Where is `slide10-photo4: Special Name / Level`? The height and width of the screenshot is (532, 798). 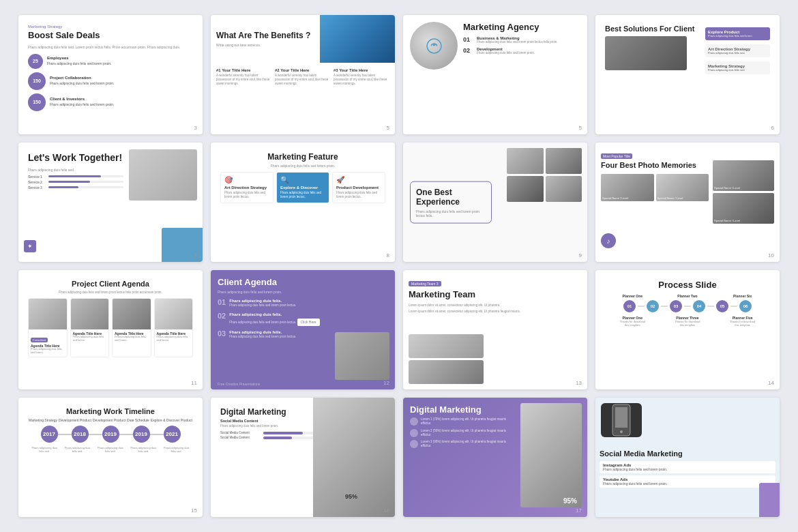
slide10-photo4: Special Name / Level is located at coordinates (743, 209).